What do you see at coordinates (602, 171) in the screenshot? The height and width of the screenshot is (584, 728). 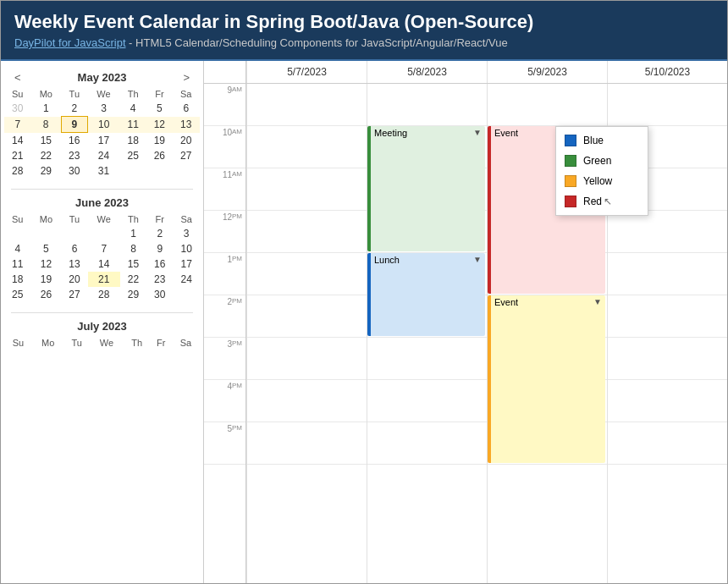 I see `color-dropdown: Blue Green Yellow` at bounding box center [602, 171].